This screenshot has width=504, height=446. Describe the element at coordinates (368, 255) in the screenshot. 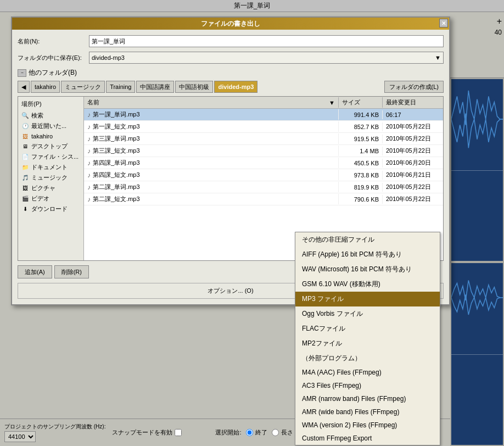

I see `dropdown-item-aiff: AIFF (Apple) 16 bit PCM 符号あり` at that location.